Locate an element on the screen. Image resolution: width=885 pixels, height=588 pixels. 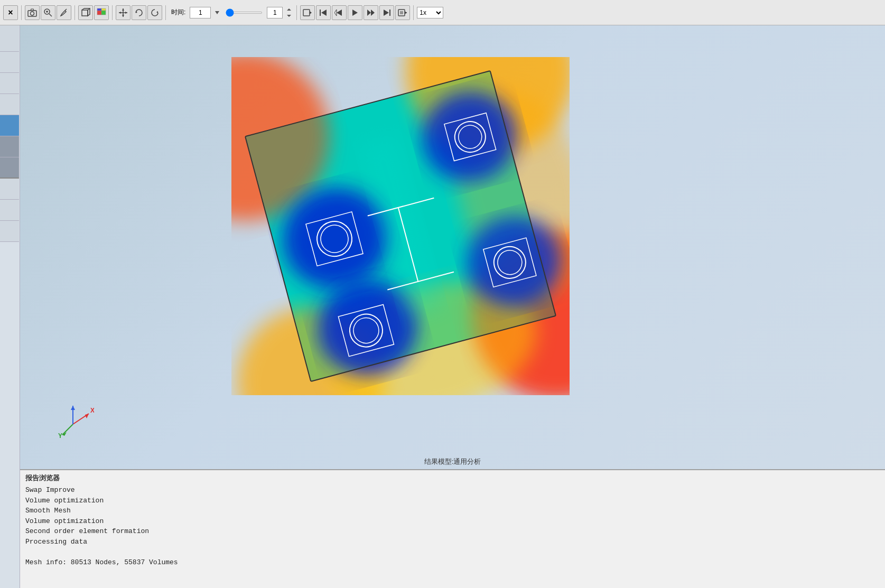
zoom-button is located at coordinates (48, 13).